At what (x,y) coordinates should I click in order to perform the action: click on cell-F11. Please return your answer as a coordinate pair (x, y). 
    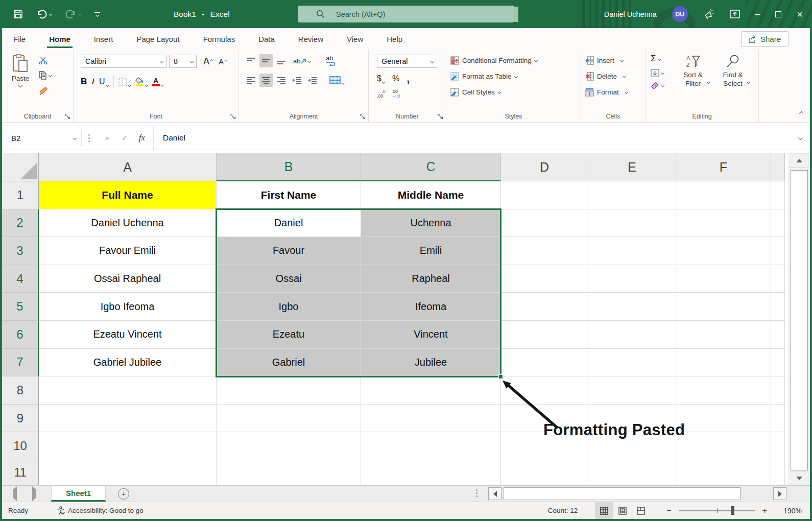
    Looking at the image, I should click on (724, 473).